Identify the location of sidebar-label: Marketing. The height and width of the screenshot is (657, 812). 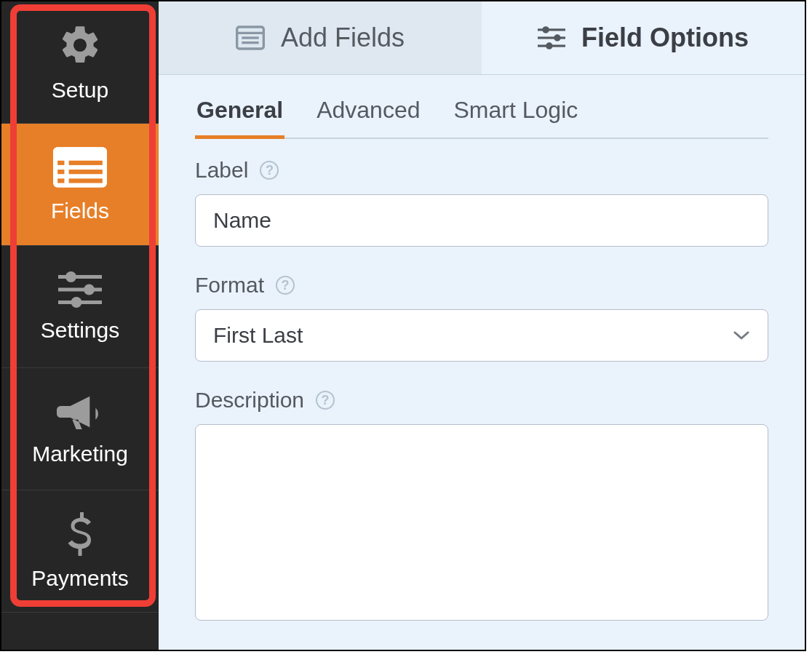
(80, 454).